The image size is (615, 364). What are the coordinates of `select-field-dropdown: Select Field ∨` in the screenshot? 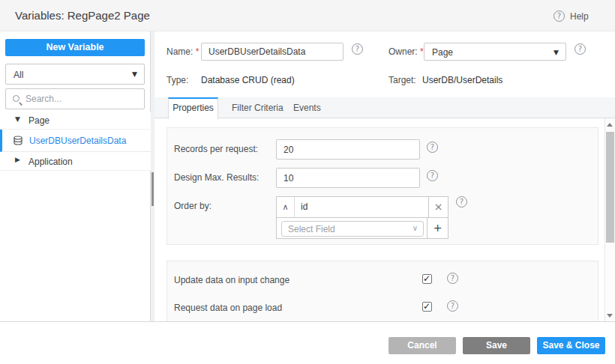 It's located at (352, 229).